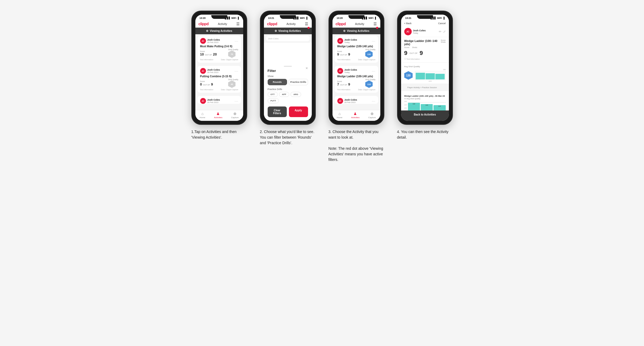 Image resolution: width=644 pixels, height=346 pixels. Describe the element at coordinates (212, 84) in the screenshot. I see `shots-val-1-2: 9` at that location.